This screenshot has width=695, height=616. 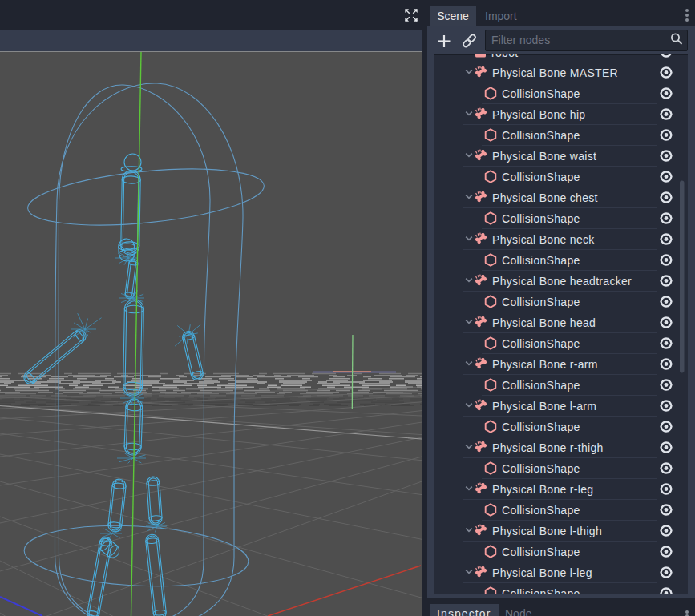 What do you see at coordinates (543, 239) in the screenshot?
I see `svg-text: Physical Bone neck` at bounding box center [543, 239].